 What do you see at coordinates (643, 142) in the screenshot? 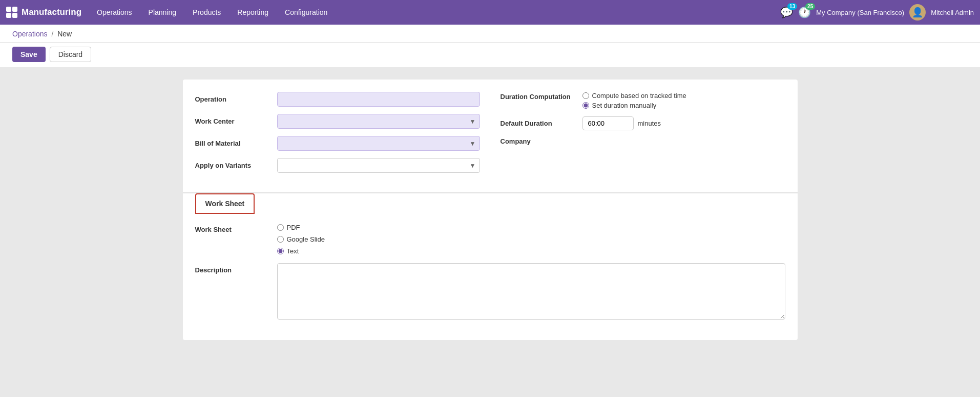
I see `company-row: Company` at bounding box center [643, 142].